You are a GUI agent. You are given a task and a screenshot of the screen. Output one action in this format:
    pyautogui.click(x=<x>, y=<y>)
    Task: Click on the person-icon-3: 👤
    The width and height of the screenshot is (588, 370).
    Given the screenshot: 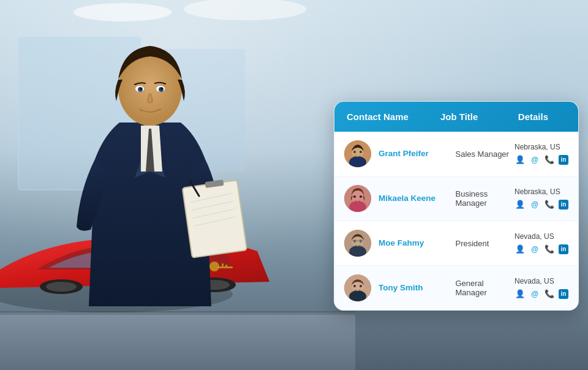 What is the action you would take?
    pyautogui.click(x=520, y=249)
    